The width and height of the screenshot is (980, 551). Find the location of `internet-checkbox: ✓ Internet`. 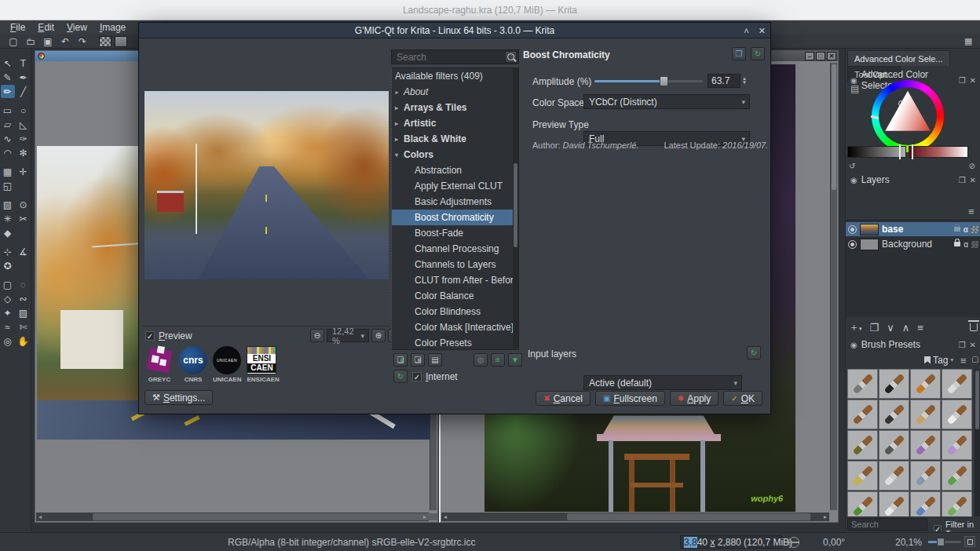

internet-checkbox: ✓ Internet is located at coordinates (435, 377).